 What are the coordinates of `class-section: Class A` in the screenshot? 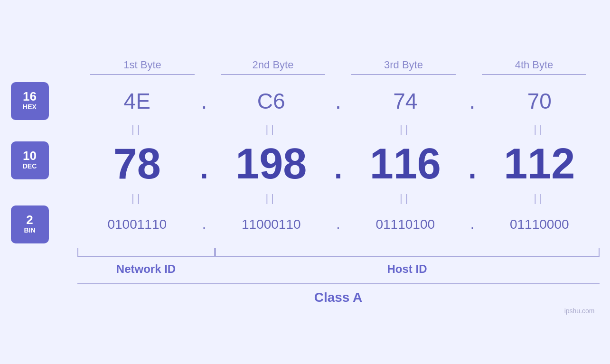 It's located at (338, 294).